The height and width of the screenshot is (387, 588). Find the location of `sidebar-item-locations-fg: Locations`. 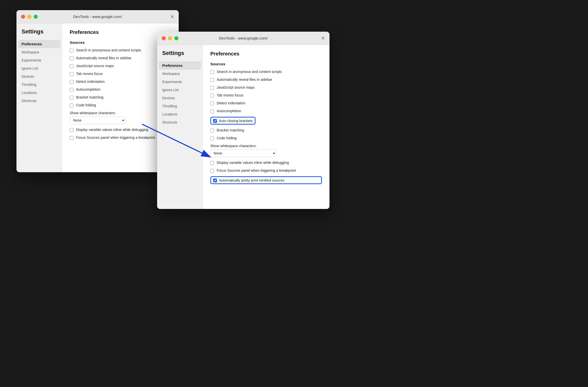

sidebar-item-locations-fg: Locations is located at coordinates (180, 114).